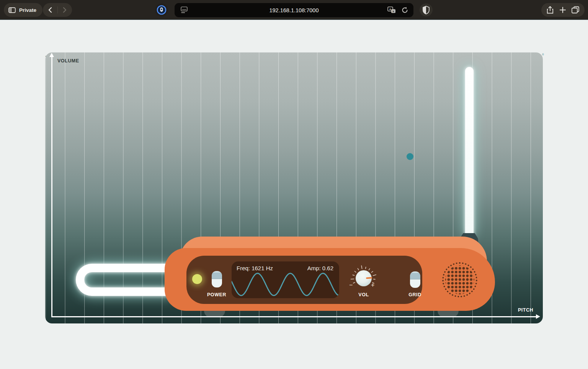  What do you see at coordinates (538, 317) in the screenshot?
I see `pitch-axis-arrow` at bounding box center [538, 317].